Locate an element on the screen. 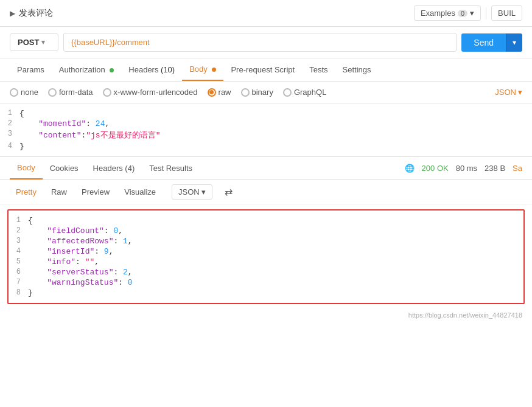  tab-pre-request: Pre-request Script is located at coordinates (263, 69).